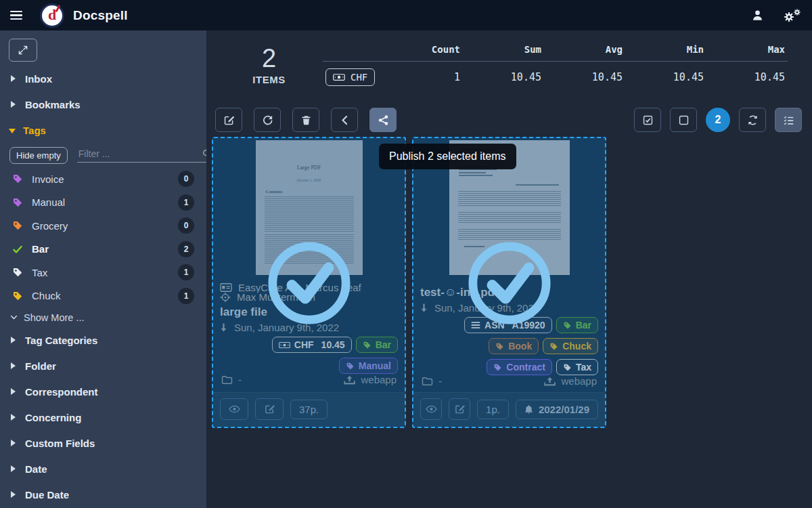 The width and height of the screenshot is (812, 508). I want to click on sidebar-item-label: Custom Fields, so click(60, 443).